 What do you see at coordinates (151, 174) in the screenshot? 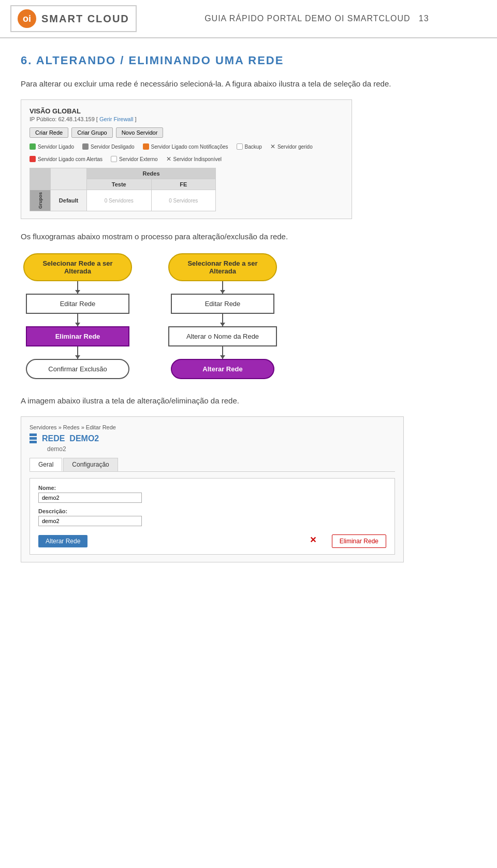
I see `redes-header: Redes` at bounding box center [151, 174].